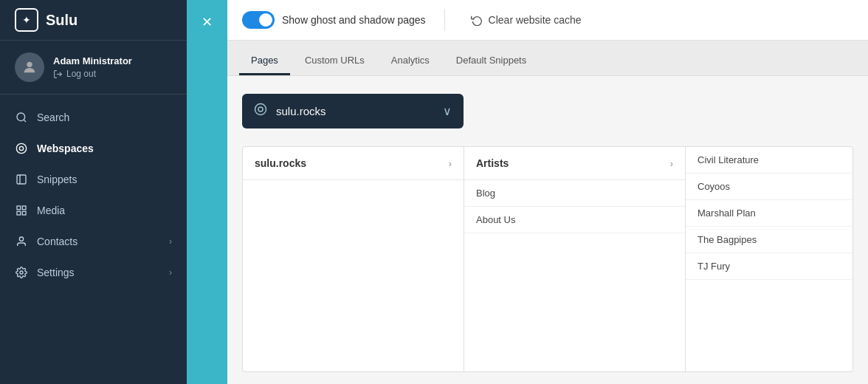 This screenshot has height=384, width=868. Describe the element at coordinates (56, 272) in the screenshot. I see `sidebar-item-label: Settings` at that location.